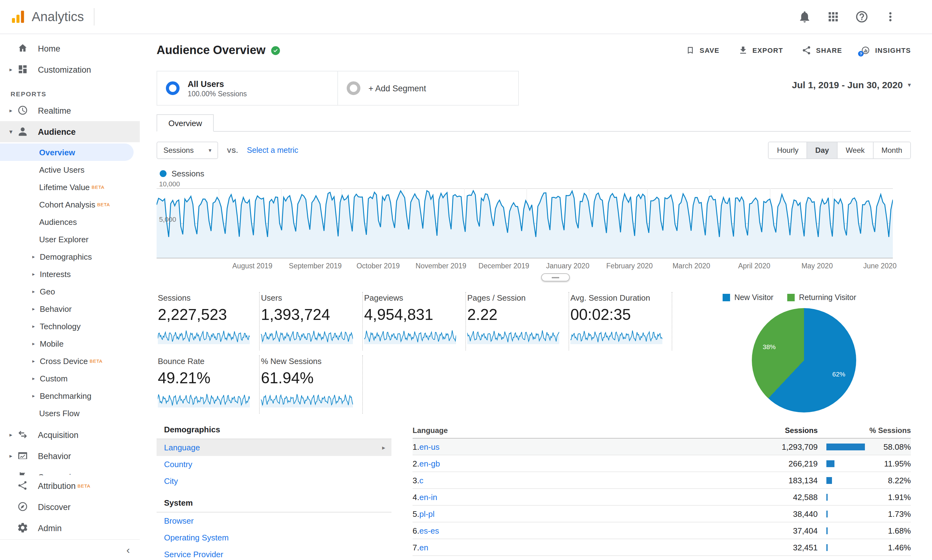 The width and height of the screenshot is (932, 560). Describe the element at coordinates (514, 315) in the screenshot. I see `metric-value: 2.22` at that location.